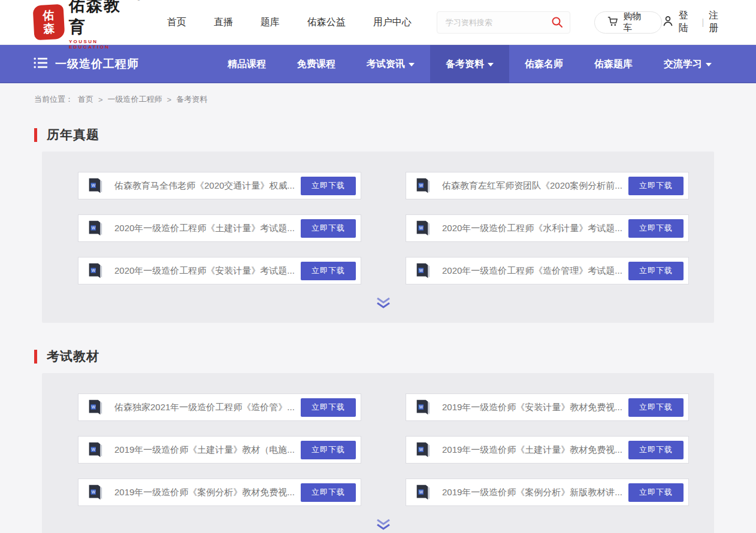 The width and height of the screenshot is (756, 533). What do you see at coordinates (326, 23) in the screenshot?
I see `nav-item-charity: 佑森公益` at bounding box center [326, 23].